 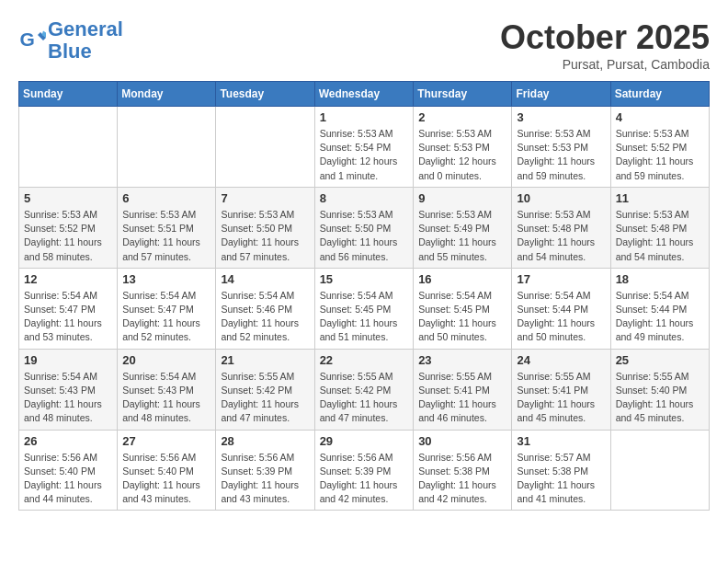 I want to click on calendar-cell: 18Sunrise: 5:54 AM Sunset: 5:44 PM Dayli…, so click(x=660, y=308).